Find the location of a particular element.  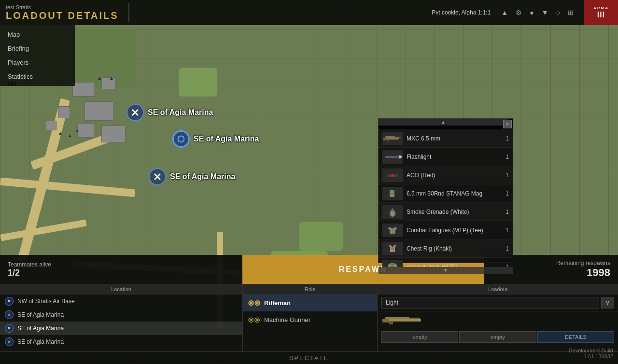

location-marker-sm-1: ✕ is located at coordinates (9, 315).